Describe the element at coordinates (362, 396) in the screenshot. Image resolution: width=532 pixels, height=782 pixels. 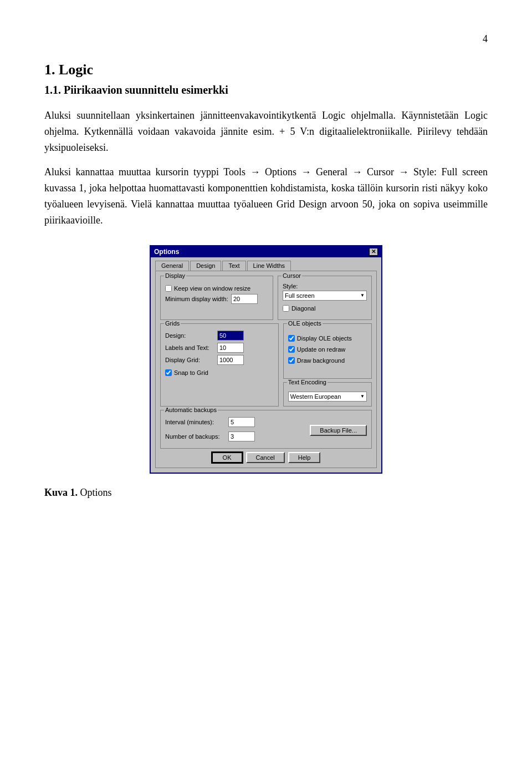
I see `encoding-arrow-icon: ▼` at that location.